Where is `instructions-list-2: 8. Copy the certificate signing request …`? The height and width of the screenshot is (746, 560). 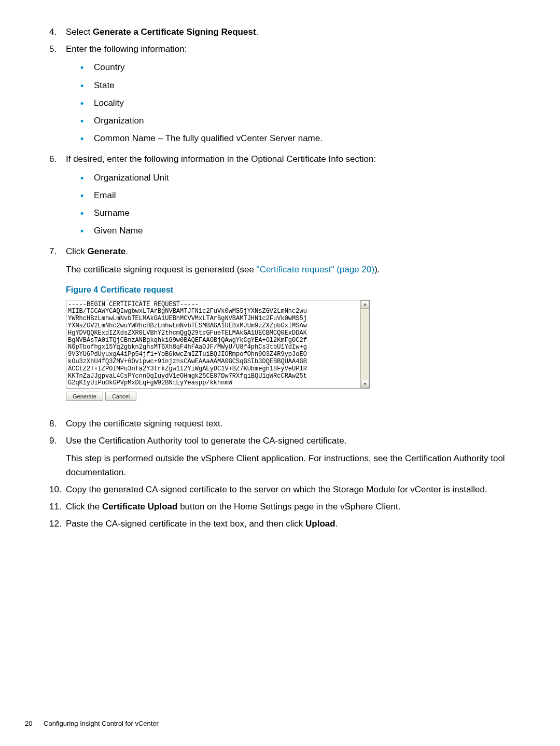 instructions-list-2: 8. Copy the certificate signing request … is located at coordinates (280, 474).